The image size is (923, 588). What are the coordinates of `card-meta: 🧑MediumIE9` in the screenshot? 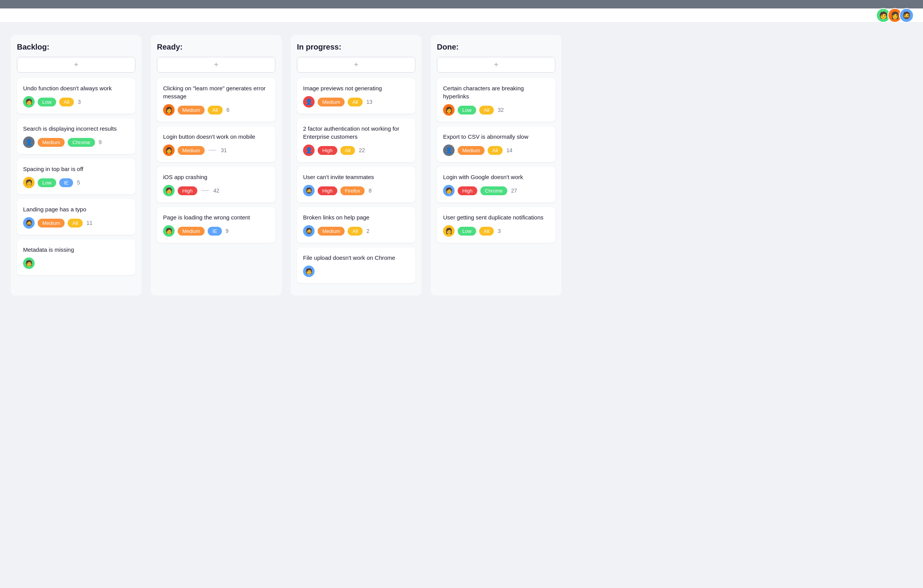 It's located at (216, 231).